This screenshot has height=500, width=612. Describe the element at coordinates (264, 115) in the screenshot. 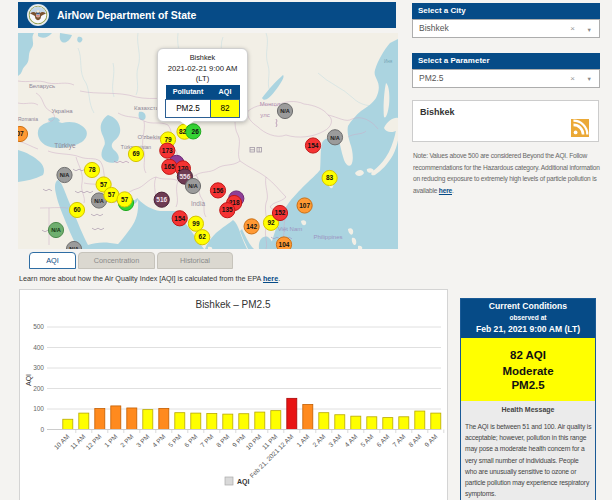

I see `svg-text: улс` at that location.